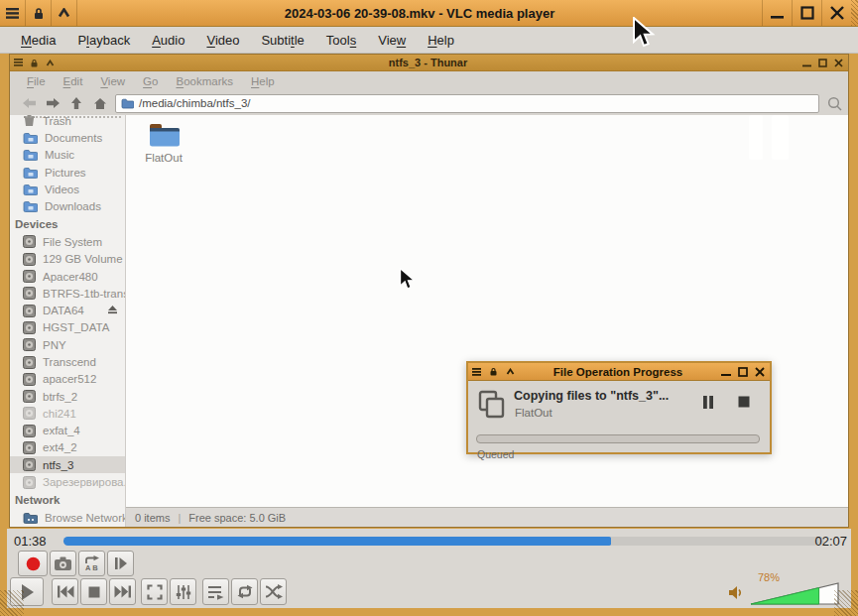 This screenshot has width=858, height=616. What do you see at coordinates (619, 408) in the screenshot?
I see `file-operation-dialog: File Operation Progress Copying files to…` at bounding box center [619, 408].